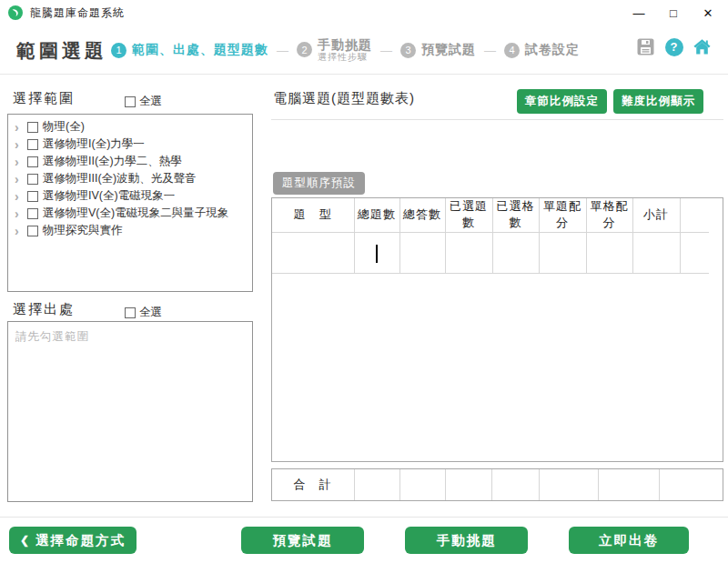 The width and height of the screenshot is (728, 563). I want to click on tree-item-label: 選修物理V(全)電磁現象二與量子現象, so click(136, 213).